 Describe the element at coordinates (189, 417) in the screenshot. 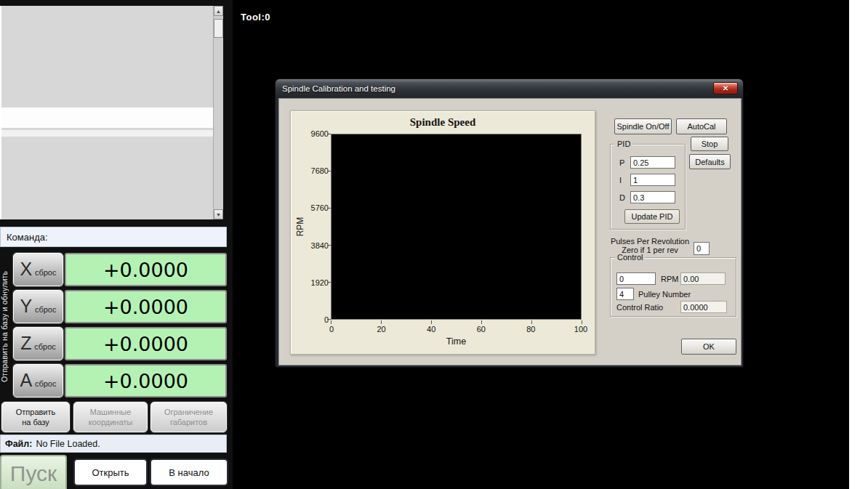

I see `soft-limits-button: Ограничение габаритов` at that location.